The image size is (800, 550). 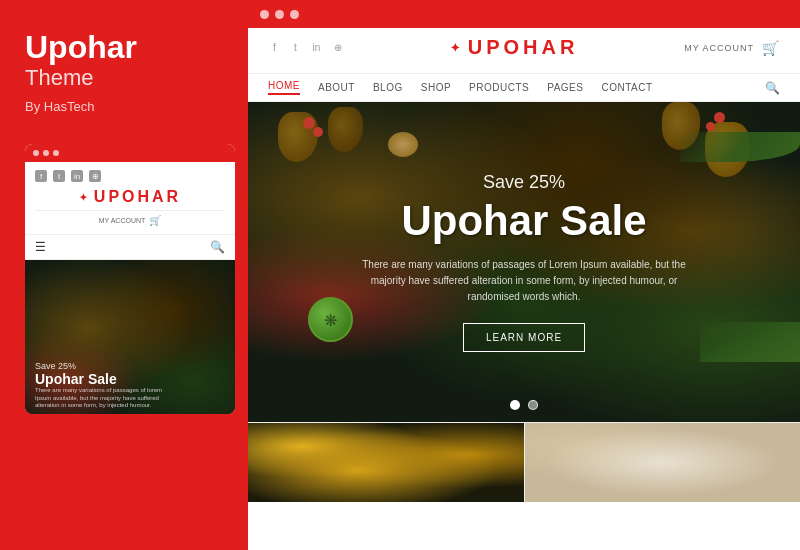 What do you see at coordinates (84, 198) in the screenshot?
I see `mobile-logo-icon: ✦` at bounding box center [84, 198].